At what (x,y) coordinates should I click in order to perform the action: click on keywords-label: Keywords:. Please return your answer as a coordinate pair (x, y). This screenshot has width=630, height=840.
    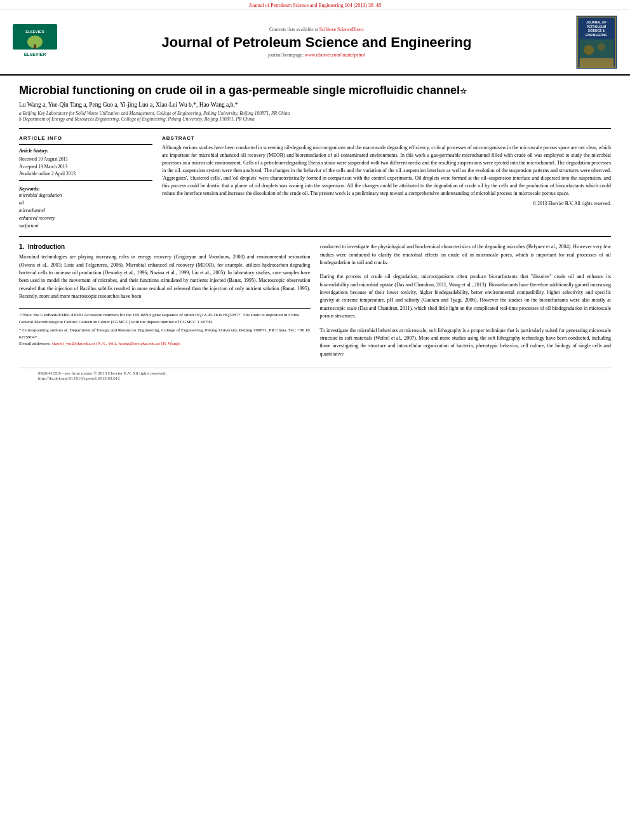
    Looking at the image, I should click on (86, 189).